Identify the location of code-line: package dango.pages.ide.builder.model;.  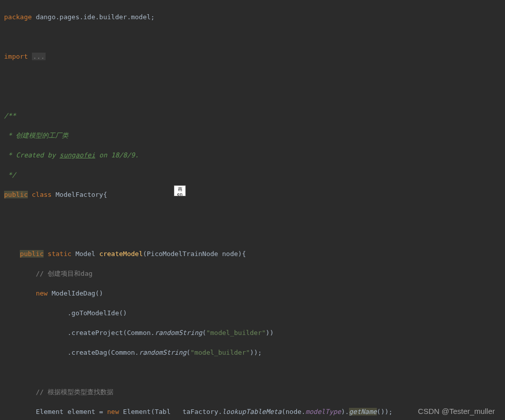
(252, 17).